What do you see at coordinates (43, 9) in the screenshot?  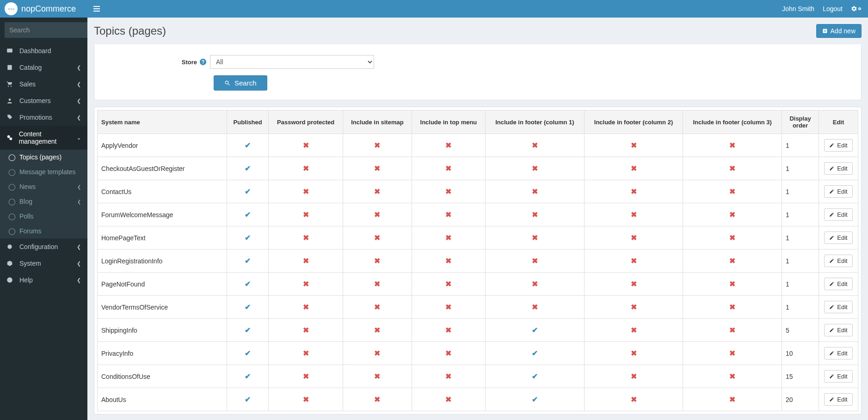 I see `brand-logo: ◦◦◦ nopCommerce` at bounding box center [43, 9].